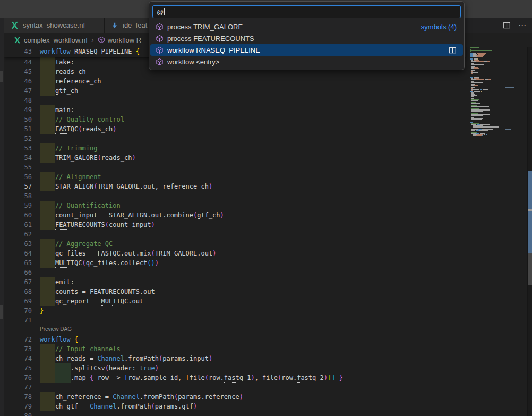  What do you see at coordinates (235, 148) in the screenshot?
I see `code-line-53: 53 // Trimming` at bounding box center [235, 148].